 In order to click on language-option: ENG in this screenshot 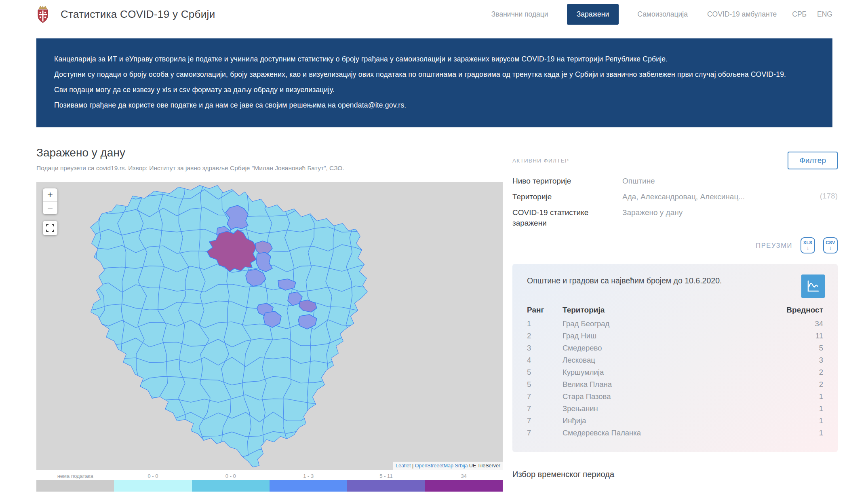, I will do `click(825, 15)`.